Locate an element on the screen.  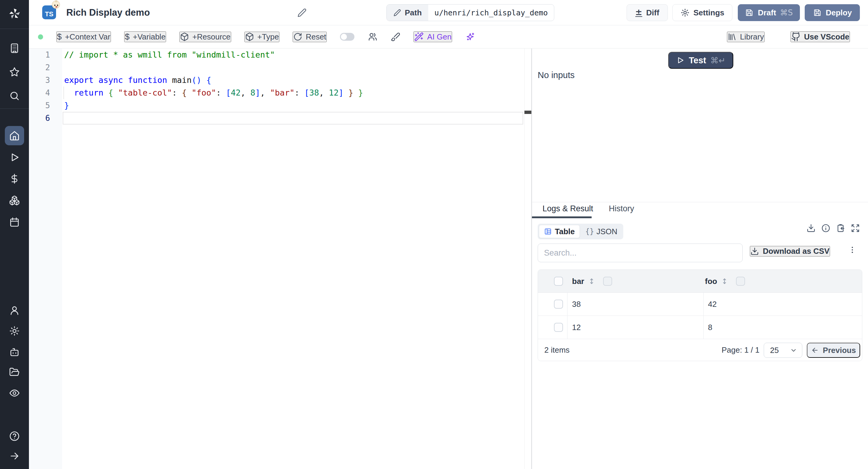
pencil-icon is located at coordinates (397, 13).